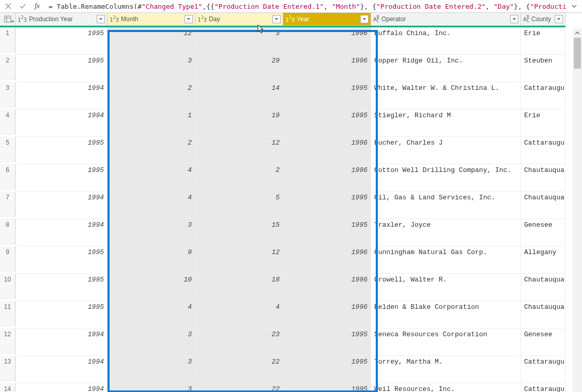  What do you see at coordinates (8, 67) in the screenshot?
I see `row-number: 2` at bounding box center [8, 67].